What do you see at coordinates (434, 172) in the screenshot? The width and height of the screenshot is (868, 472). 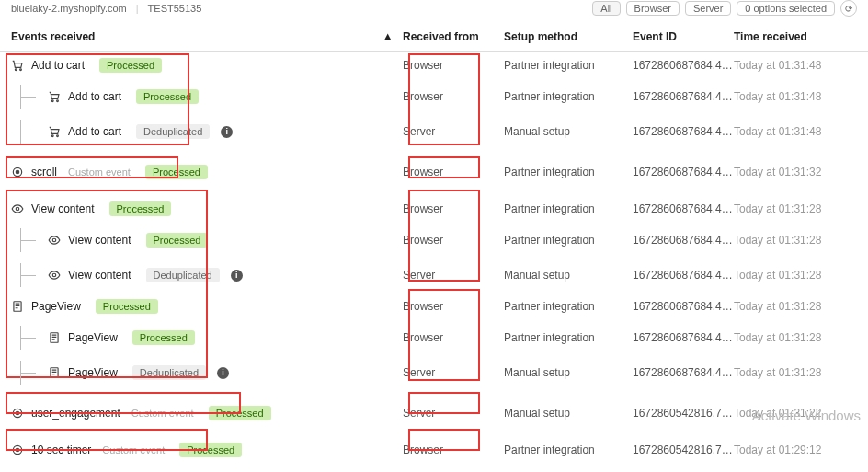 I see `event-row: scrollCustom eventProcessedBrowserPartne…` at bounding box center [434, 172].